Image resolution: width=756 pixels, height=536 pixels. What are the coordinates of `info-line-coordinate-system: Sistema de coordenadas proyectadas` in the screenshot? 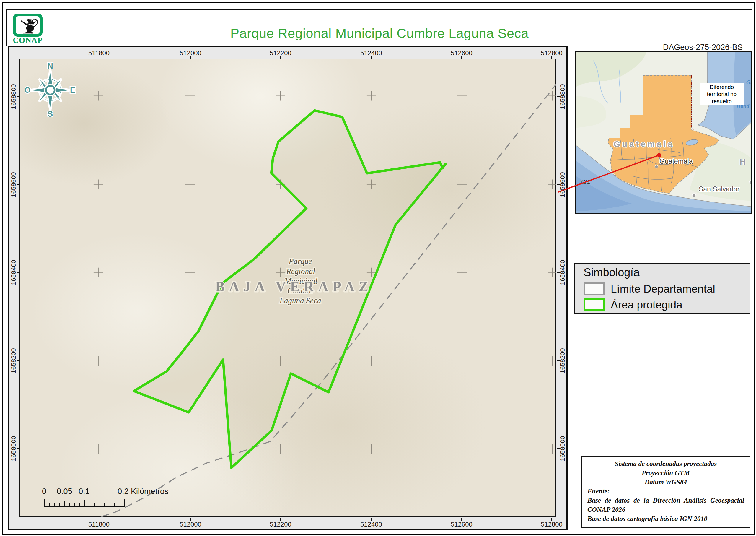 It's located at (666, 464).